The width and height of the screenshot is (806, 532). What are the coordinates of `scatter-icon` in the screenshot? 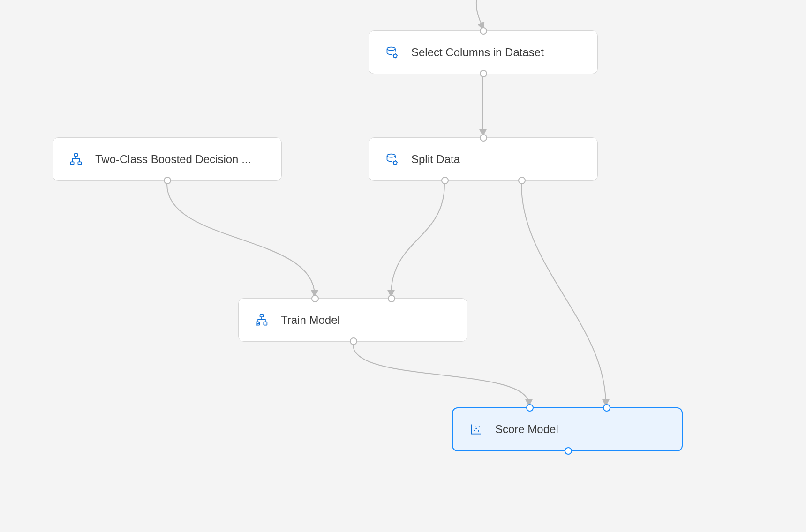 It's located at (476, 429).